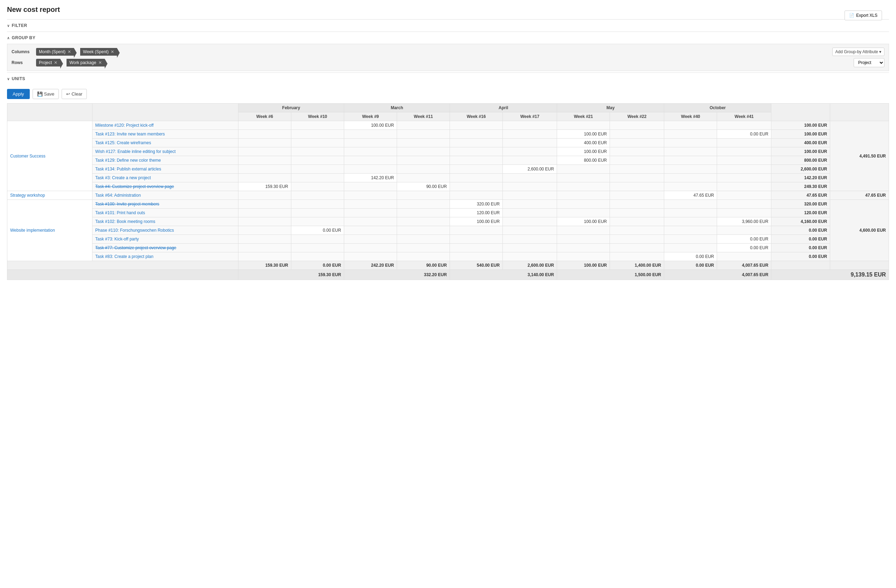 The image size is (896, 588). Describe the element at coordinates (801, 143) in the screenshot. I see `row-total-cell: 400.00 EUR` at that location.